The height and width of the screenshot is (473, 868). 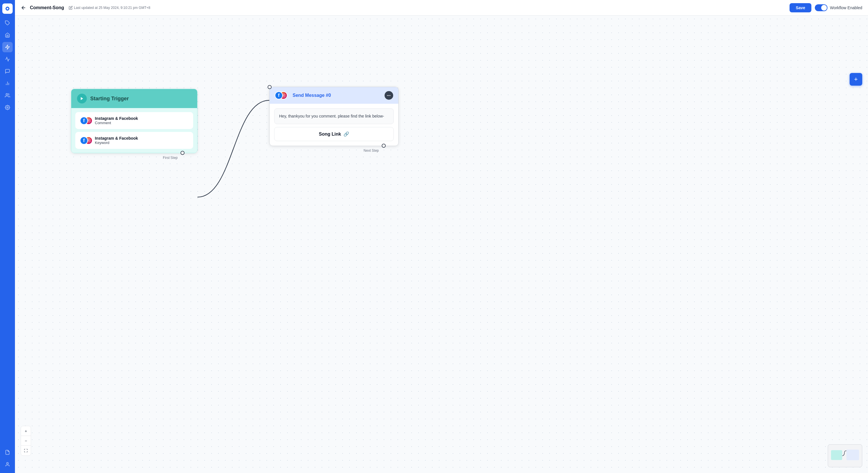 What do you see at coordinates (7, 464) in the screenshot?
I see `sidebar-item-profile` at bounding box center [7, 464].